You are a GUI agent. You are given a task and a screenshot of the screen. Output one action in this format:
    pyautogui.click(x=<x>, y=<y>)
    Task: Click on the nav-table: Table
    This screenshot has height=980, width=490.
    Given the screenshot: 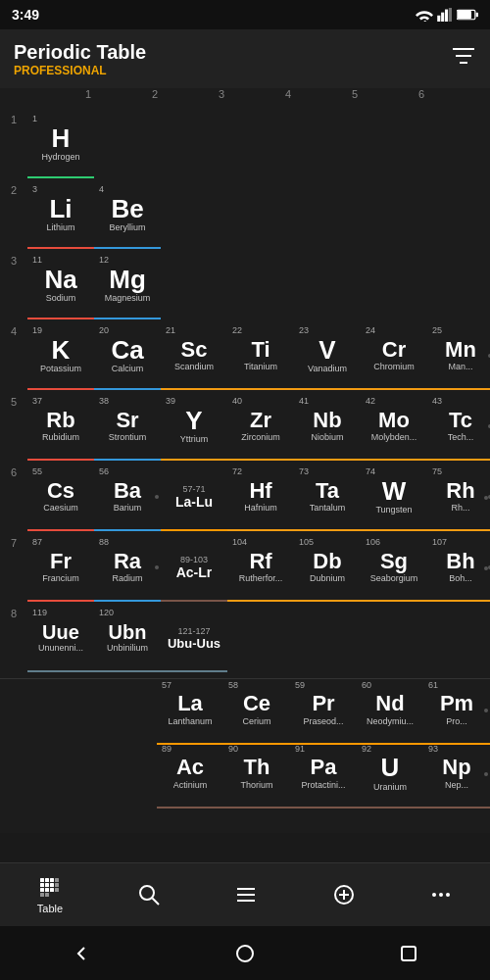 What is the action you would take?
    pyautogui.click(x=50, y=896)
    